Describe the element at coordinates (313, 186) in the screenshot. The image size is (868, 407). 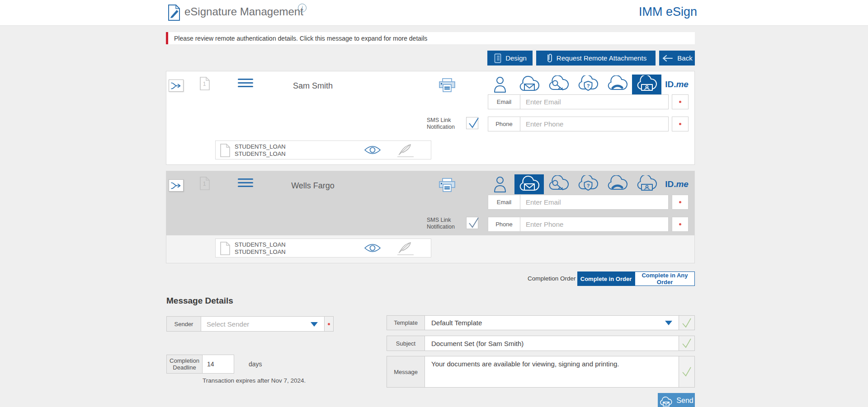
I see `recipient-name: Wells Fargo` at that location.